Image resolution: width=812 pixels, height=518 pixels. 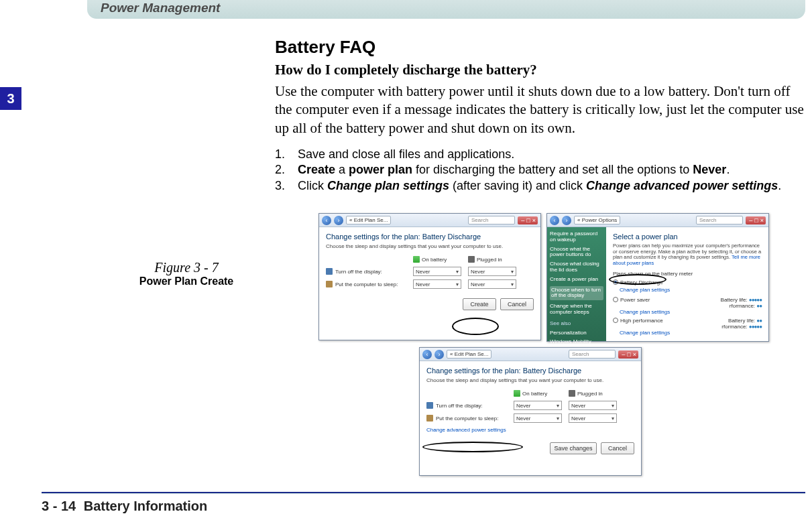 What do you see at coordinates (577, 334) in the screenshot?
I see `side-item: Personalization` at bounding box center [577, 334].